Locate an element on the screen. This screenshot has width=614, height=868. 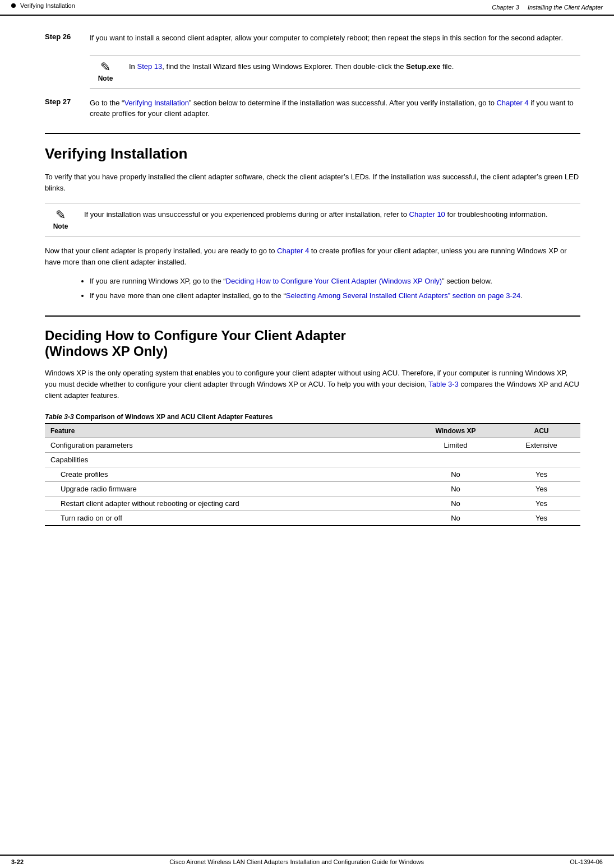
note-step26-label: Note is located at coordinates (105, 78).